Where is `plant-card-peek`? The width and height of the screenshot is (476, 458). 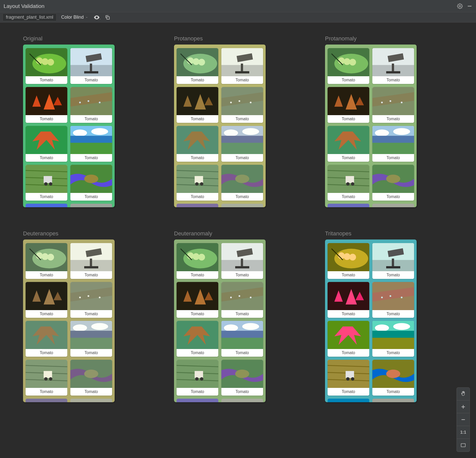 plant-card-peek is located at coordinates (198, 205).